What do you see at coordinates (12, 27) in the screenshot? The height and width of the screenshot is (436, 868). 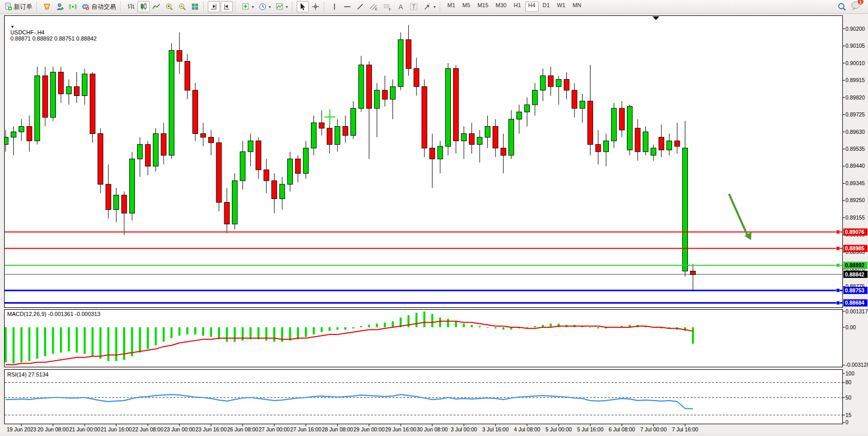 I see `chart-dropdown-icon: ▼` at bounding box center [12, 27].